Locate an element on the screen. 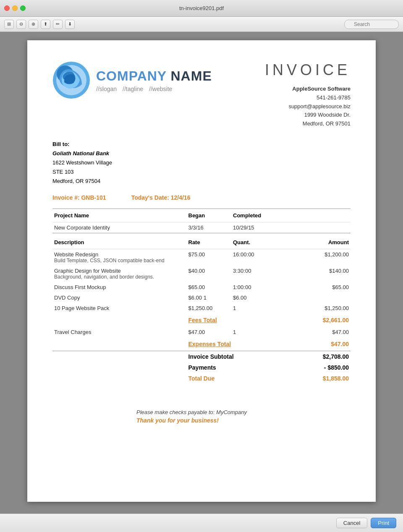  bill-to-label: Bill to: is located at coordinates (202, 144).